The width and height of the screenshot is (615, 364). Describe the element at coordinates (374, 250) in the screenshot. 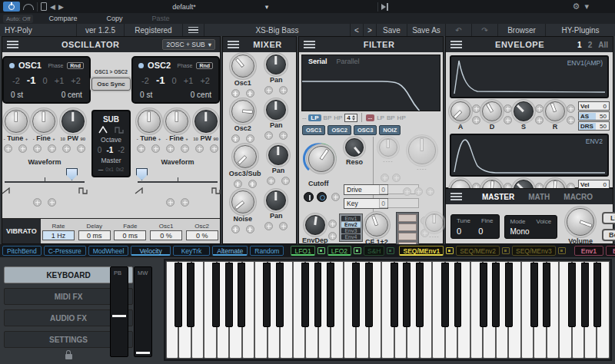

I see `mod-sh: S&H` at that location.